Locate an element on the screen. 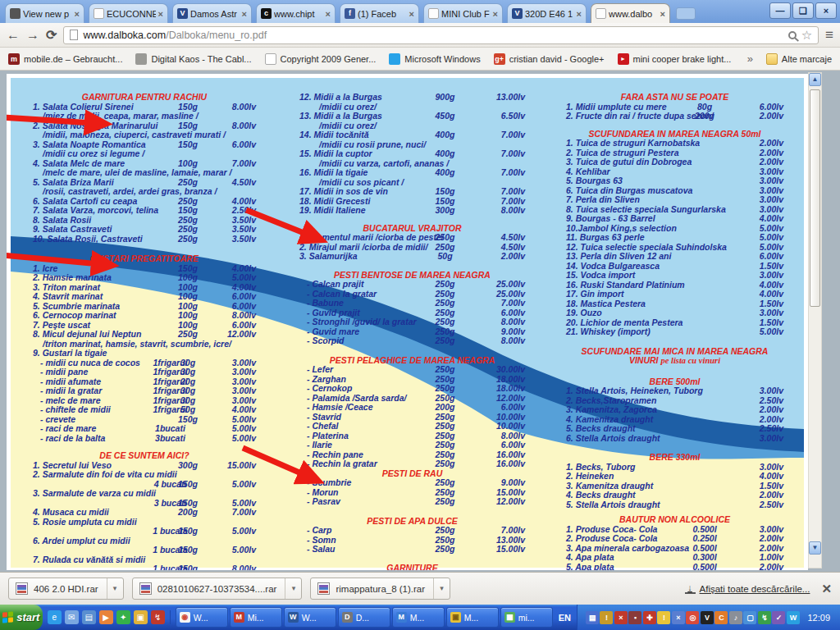  bookmarks-overflow-chevron: » is located at coordinates (750, 59).